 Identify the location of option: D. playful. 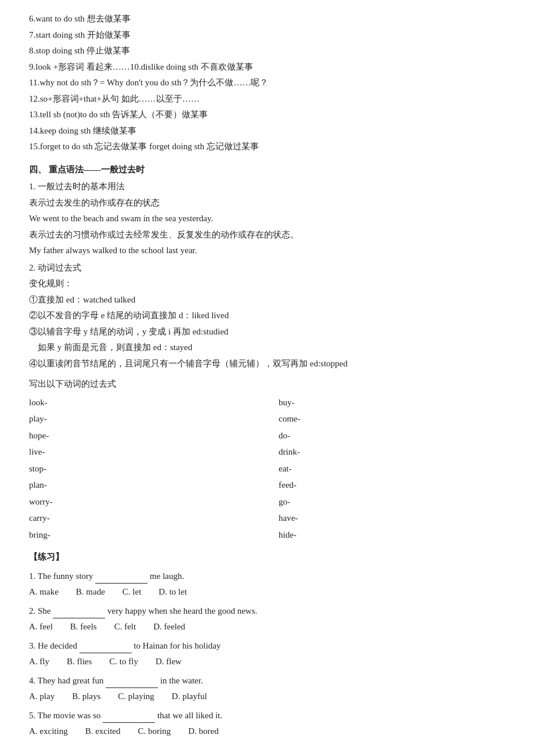
(189, 697).